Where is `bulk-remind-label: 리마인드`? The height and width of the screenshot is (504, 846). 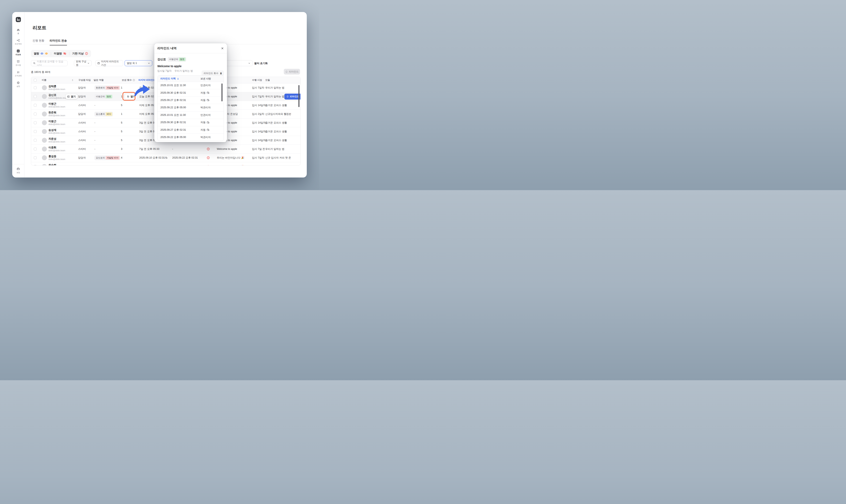 bulk-remind-label: 리마인드 is located at coordinates (294, 72).